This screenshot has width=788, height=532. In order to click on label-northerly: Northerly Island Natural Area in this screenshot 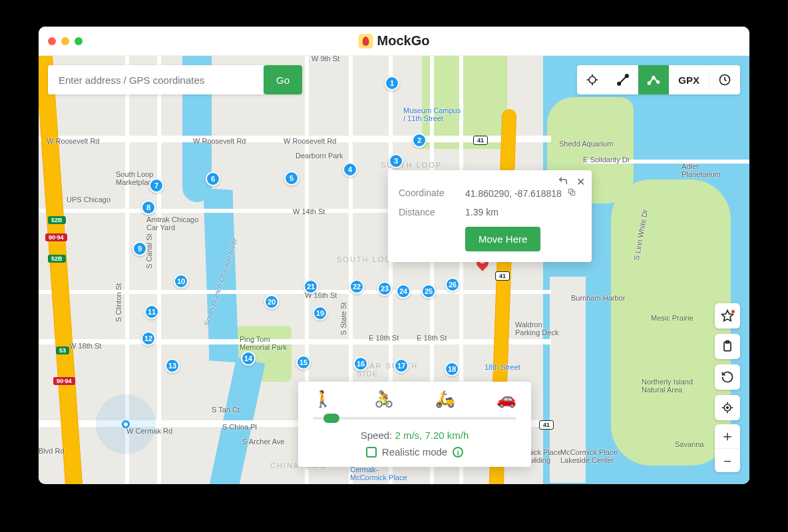, I will do `click(667, 386)`.